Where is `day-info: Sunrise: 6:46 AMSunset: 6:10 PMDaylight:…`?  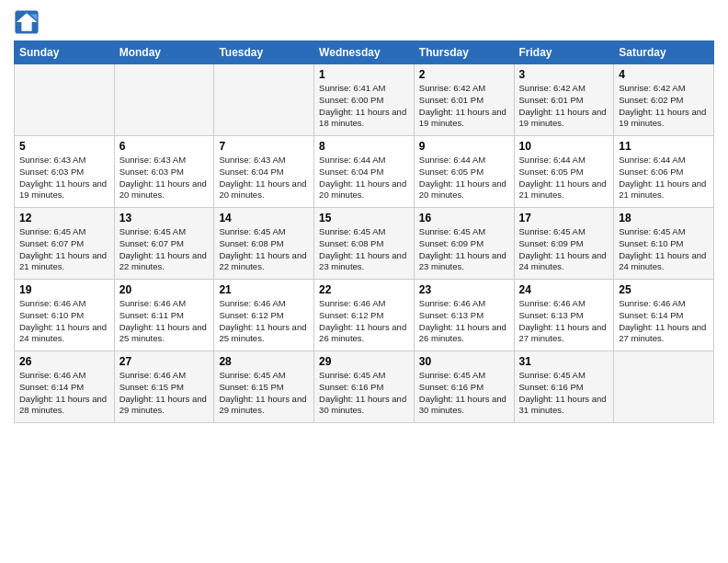
day-info: Sunrise: 6:46 AMSunset: 6:10 PMDaylight:… is located at coordinates (64, 322).